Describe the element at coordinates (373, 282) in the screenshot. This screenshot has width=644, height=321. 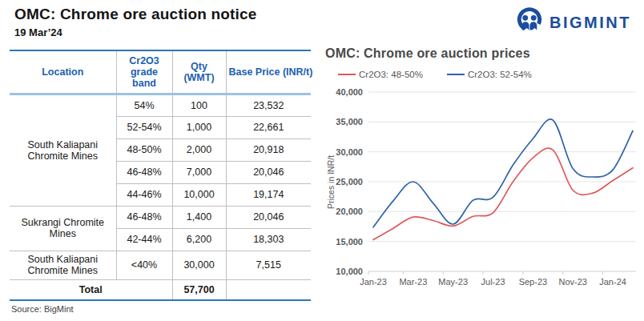
I see `svg-text: Jan-23` at that location.